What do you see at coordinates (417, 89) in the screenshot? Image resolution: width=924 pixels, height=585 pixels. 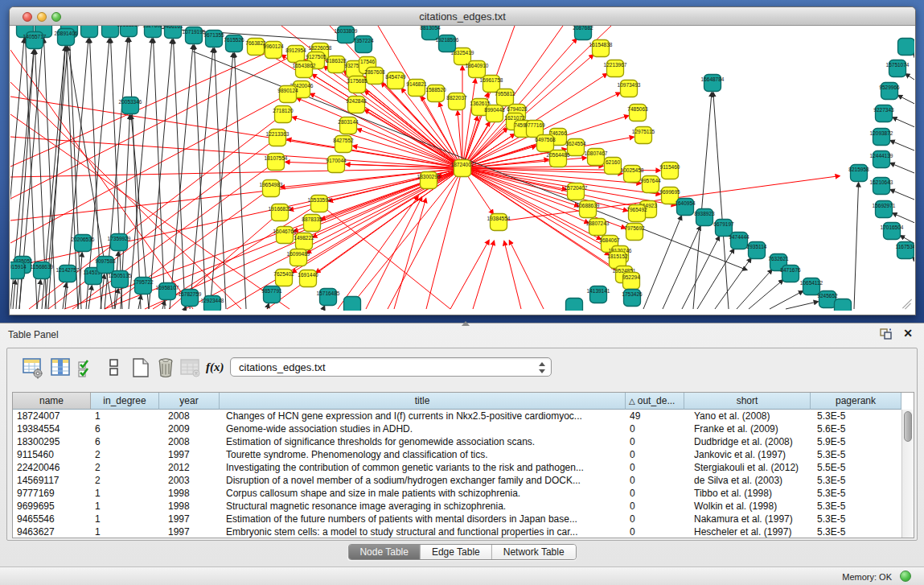 I see `graph-node: 9146821` at bounding box center [417, 89].